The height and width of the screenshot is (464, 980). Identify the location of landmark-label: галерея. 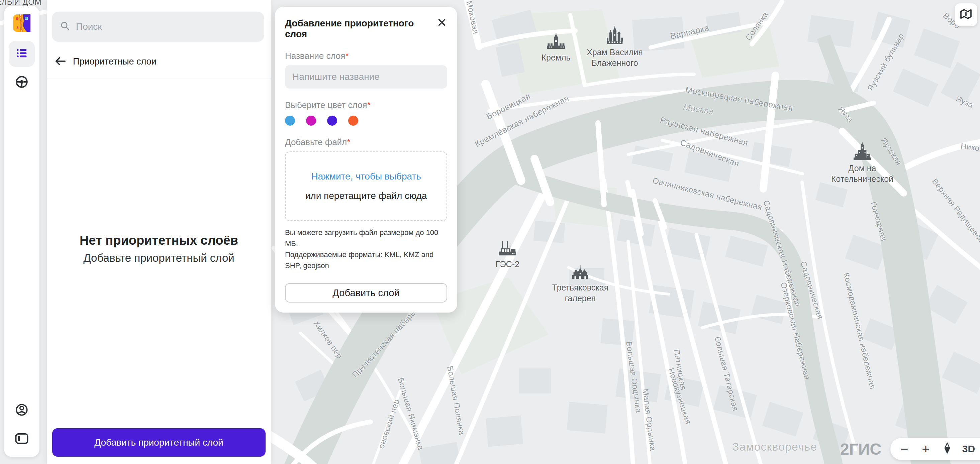
(581, 298).